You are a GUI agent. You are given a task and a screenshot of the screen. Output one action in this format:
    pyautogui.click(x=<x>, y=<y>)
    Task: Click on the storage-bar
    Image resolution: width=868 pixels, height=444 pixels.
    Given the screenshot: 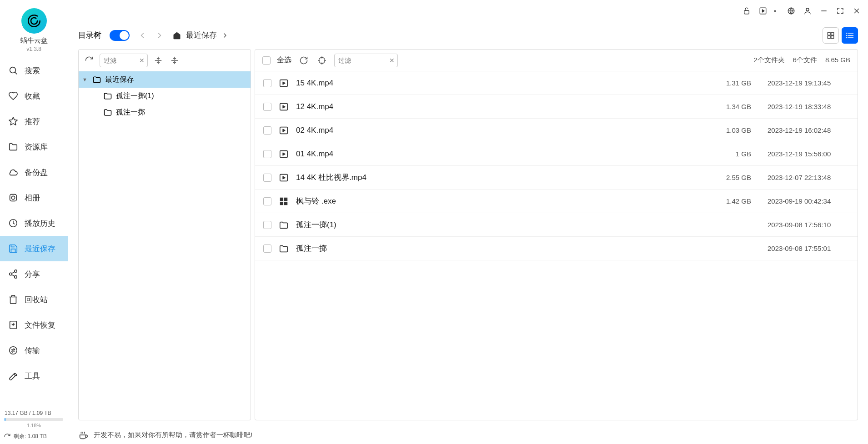 What is the action you would take?
    pyautogui.click(x=34, y=419)
    